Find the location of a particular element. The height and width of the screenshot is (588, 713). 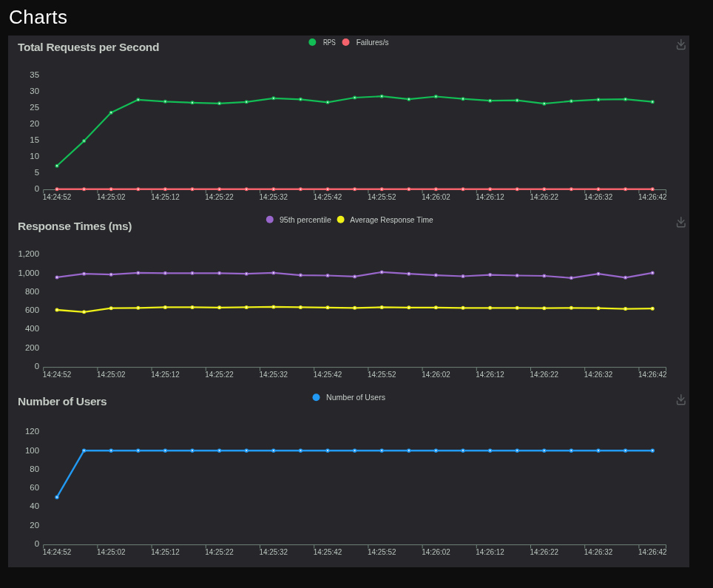

svg-text: 35 is located at coordinates (34, 75).